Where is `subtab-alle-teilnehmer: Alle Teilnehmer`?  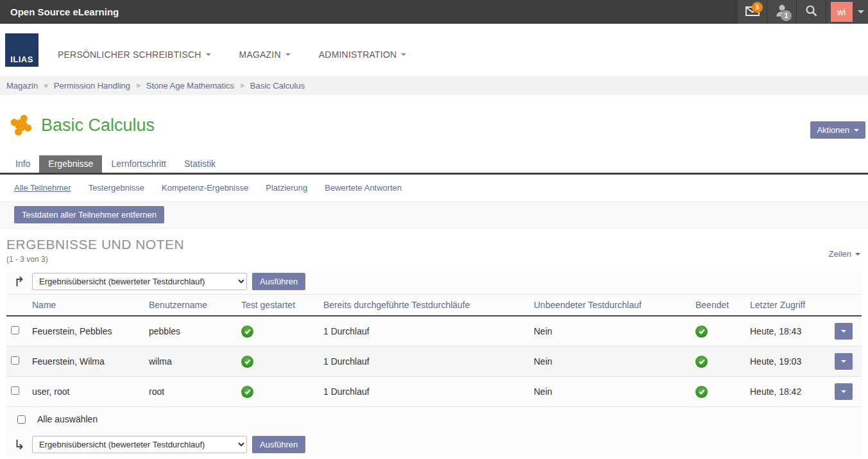
subtab-alle-teilnehmer: Alle Teilnehmer is located at coordinates (42, 187).